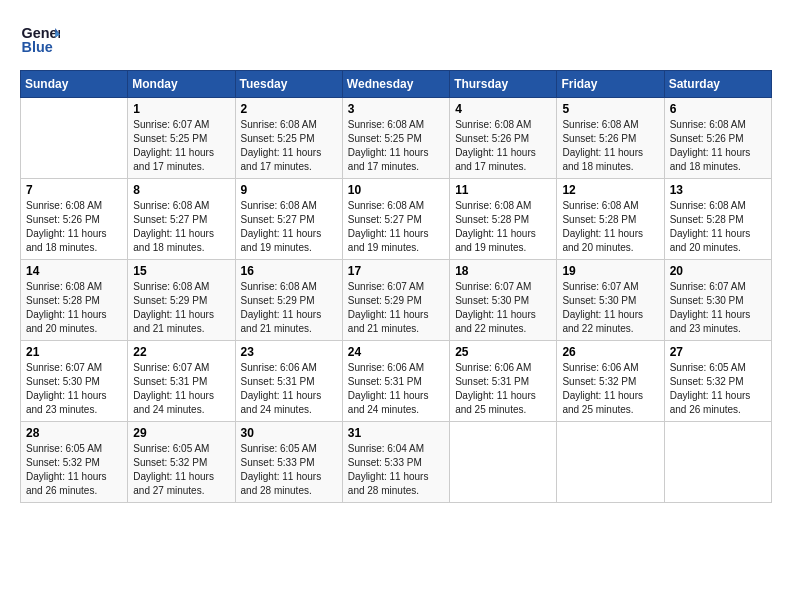  What do you see at coordinates (503, 271) in the screenshot?
I see `day-number: 18` at bounding box center [503, 271].